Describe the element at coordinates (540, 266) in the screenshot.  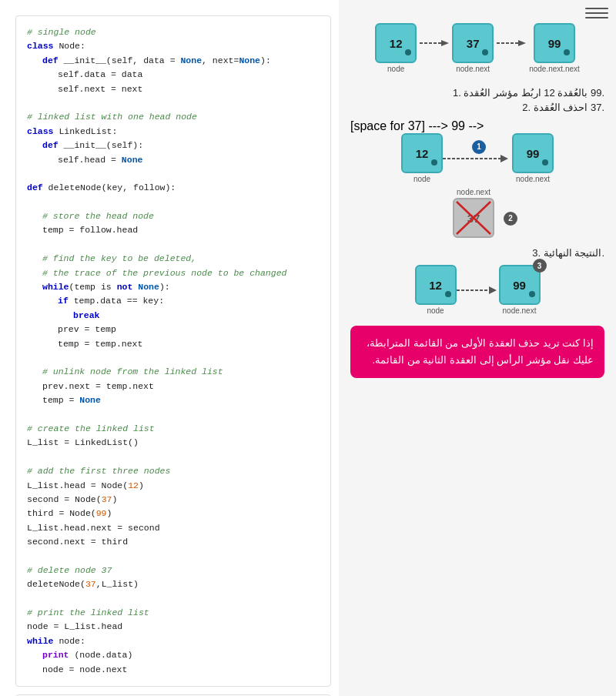
I see `badge-3: 3` at that location.